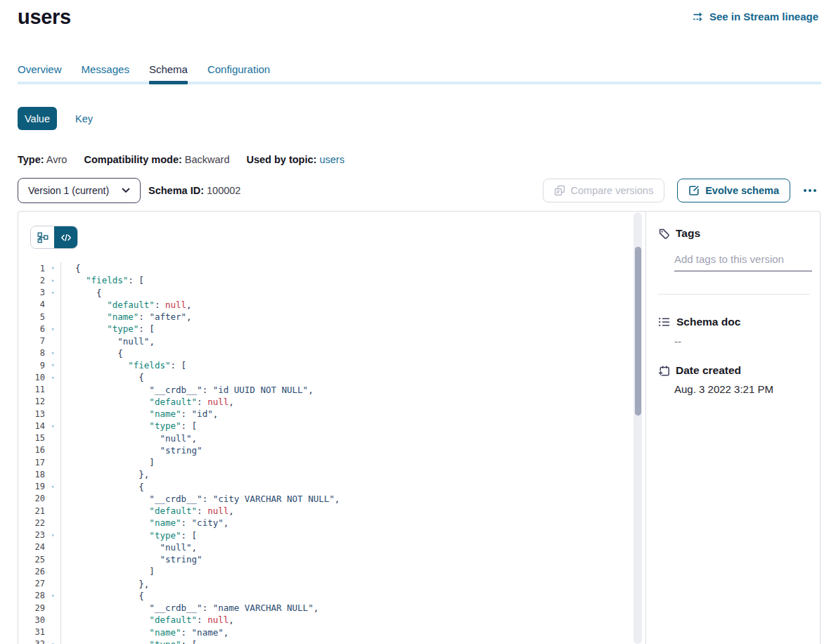 The height and width of the screenshot is (644, 836). I want to click on topic-link: users, so click(332, 160).